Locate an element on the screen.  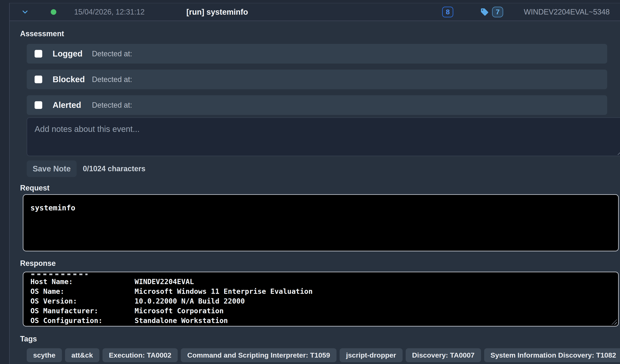
response-line-value: WINDEV2204EVAL is located at coordinates (164, 282).